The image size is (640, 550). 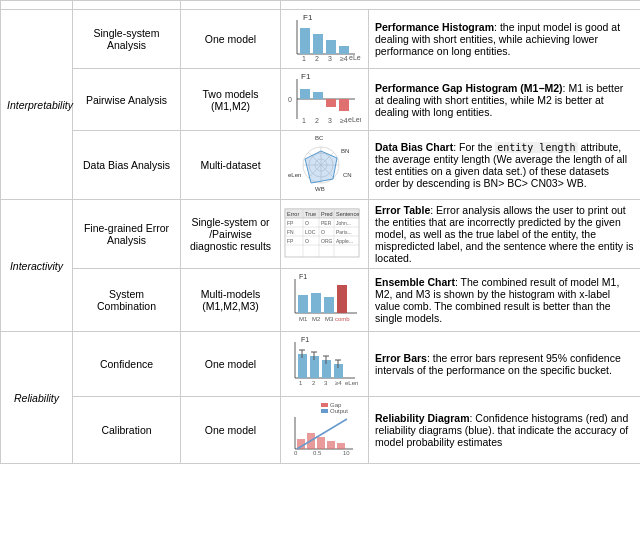 What do you see at coordinates (327, 214) in the screenshot?
I see `svg-text: Pred` at bounding box center [327, 214].